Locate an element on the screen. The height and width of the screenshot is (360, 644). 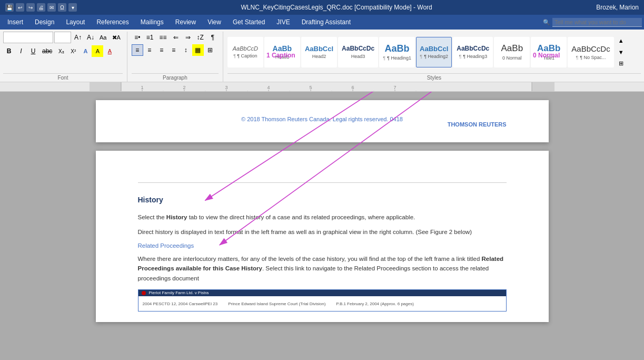
shading-button: ▦ is located at coordinates (198, 50).